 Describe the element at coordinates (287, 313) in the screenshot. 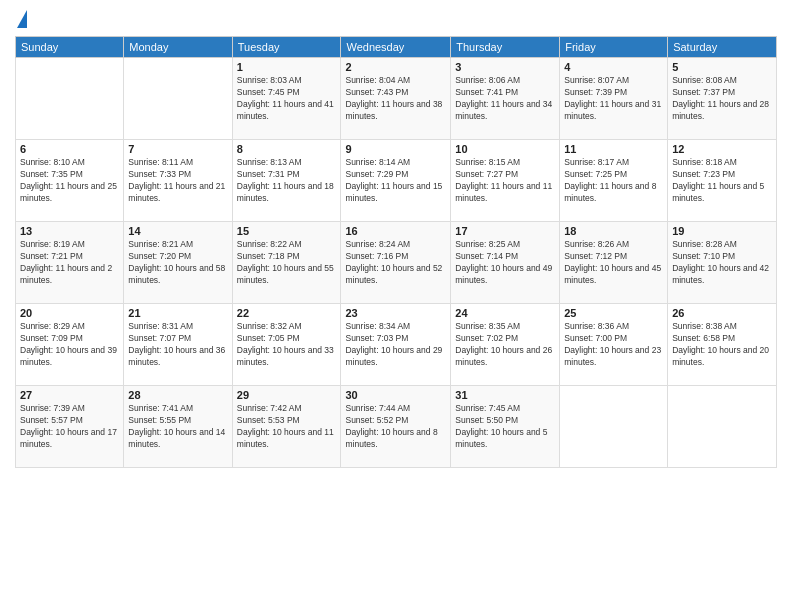

I see `day-number: 22` at that location.